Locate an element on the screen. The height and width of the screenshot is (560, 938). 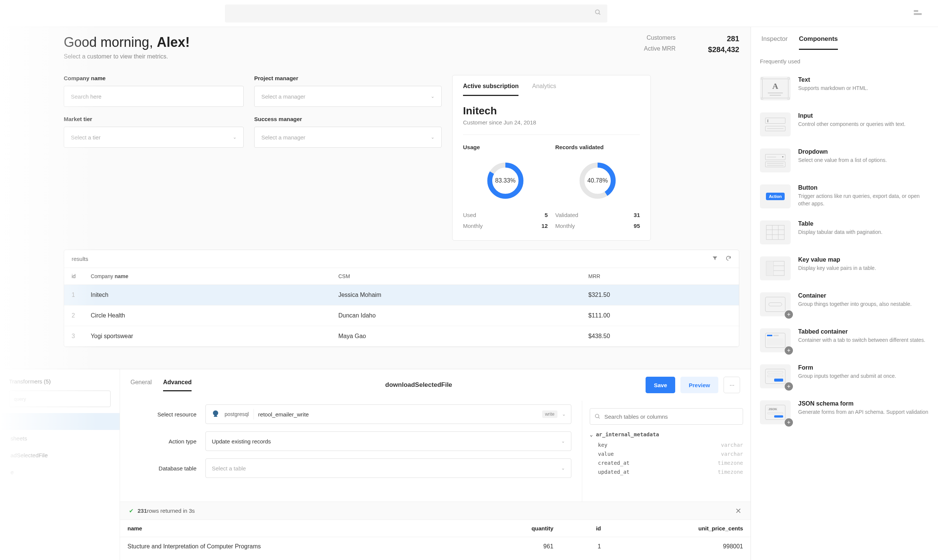
subscription-panel: Active subscription Analytics Initech Cu… is located at coordinates (552, 158).